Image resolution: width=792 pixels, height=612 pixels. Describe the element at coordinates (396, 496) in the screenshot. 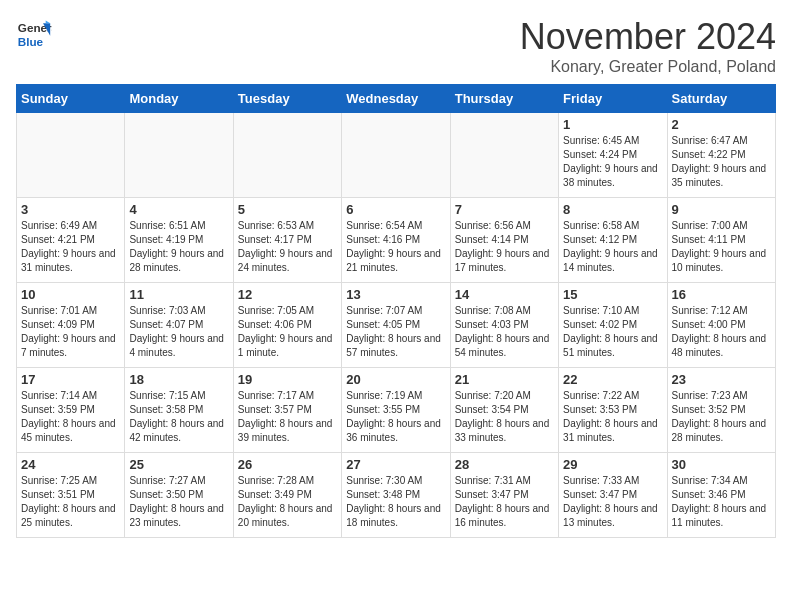

I see `calendar-week-row: 24Sunrise: 7:25 AM Sunset: 3:51 PM Dayli…` at that location.